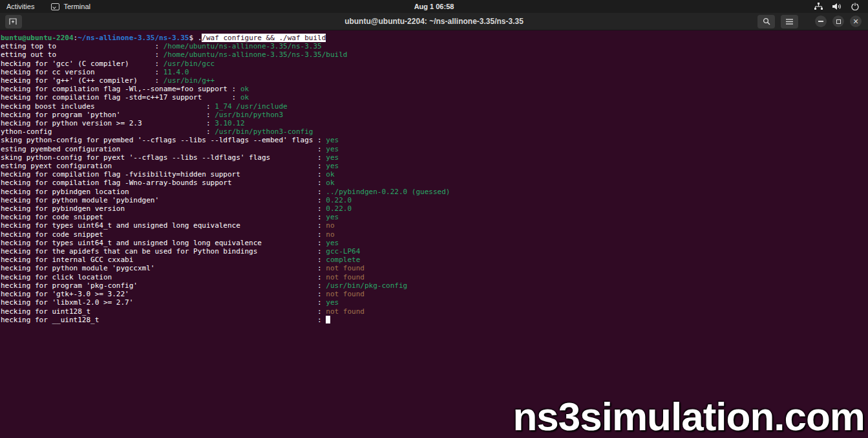 The height and width of the screenshot is (438, 868). What do you see at coordinates (842, 6) in the screenshot?
I see `system-tray` at bounding box center [842, 6].